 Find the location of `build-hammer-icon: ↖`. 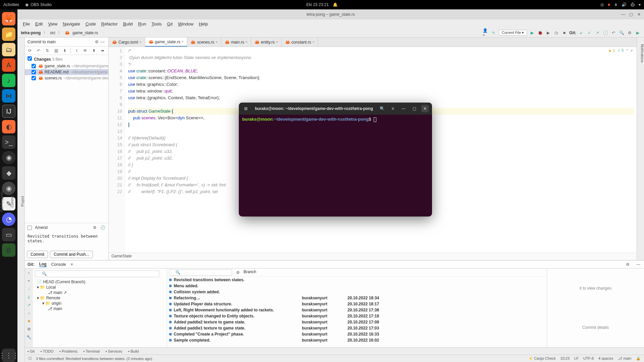

build-hammer-icon: ↖ is located at coordinates (494, 33).